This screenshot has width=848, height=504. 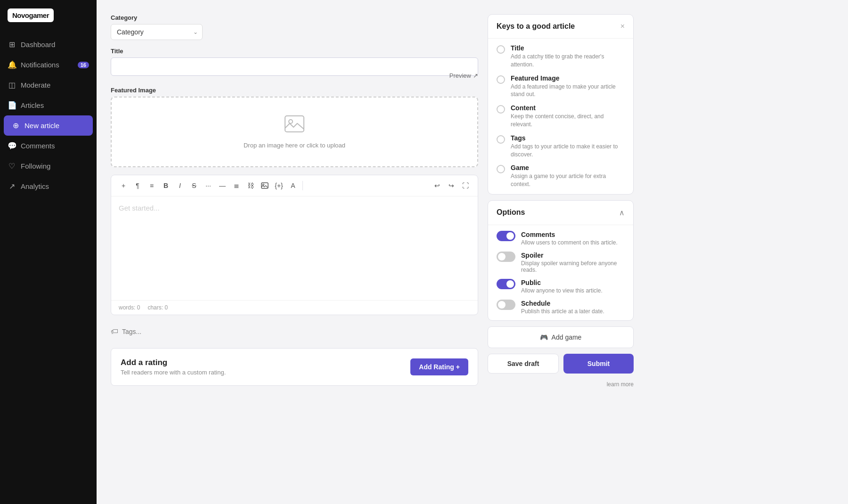 What do you see at coordinates (42, 125) in the screenshot?
I see `sidebar-item-label: New article` at bounding box center [42, 125].